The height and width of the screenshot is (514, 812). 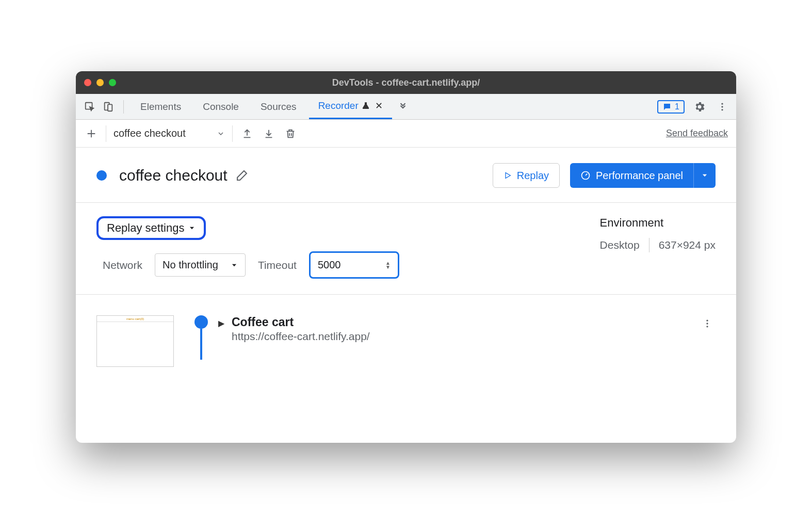 I want to click on tab-elements: Elements, so click(x=161, y=106).